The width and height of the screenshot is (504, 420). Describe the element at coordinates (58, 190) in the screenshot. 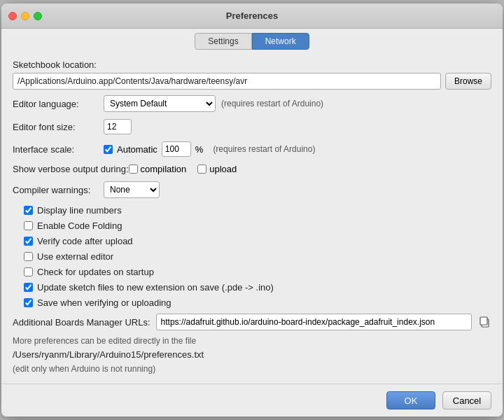

I see `compiler-warnings-label: Compiler warnings:` at that location.